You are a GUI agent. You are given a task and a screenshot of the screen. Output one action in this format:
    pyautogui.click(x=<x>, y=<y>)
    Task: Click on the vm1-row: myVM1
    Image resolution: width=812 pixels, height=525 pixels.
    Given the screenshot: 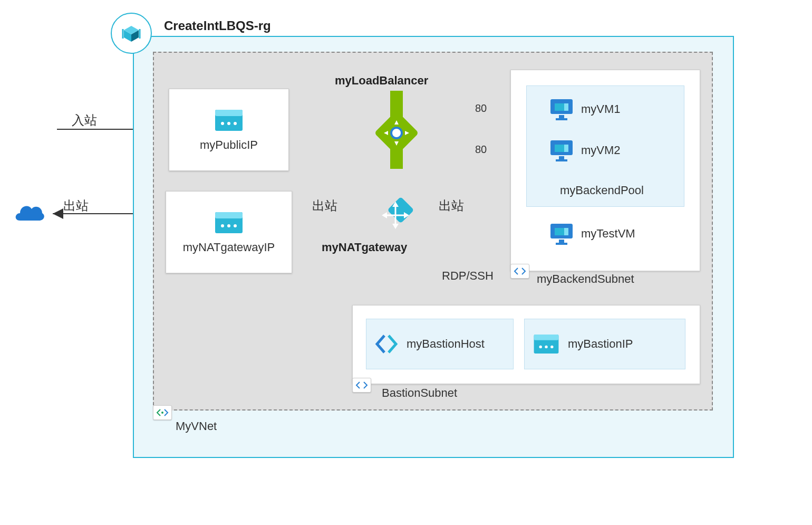 What is the action you would take?
    pyautogui.click(x=584, y=109)
    